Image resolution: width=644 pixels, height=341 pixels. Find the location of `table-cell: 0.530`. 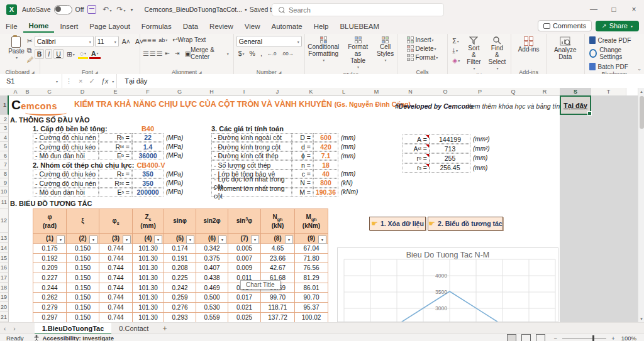

table-cell: 0.530 is located at coordinates (213, 308).